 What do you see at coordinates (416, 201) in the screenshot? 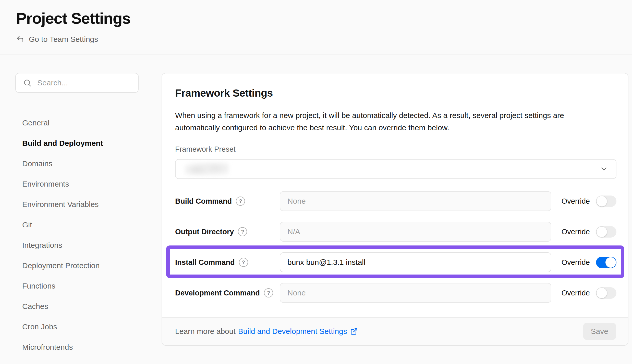
I see `build-command-input` at bounding box center [416, 201].